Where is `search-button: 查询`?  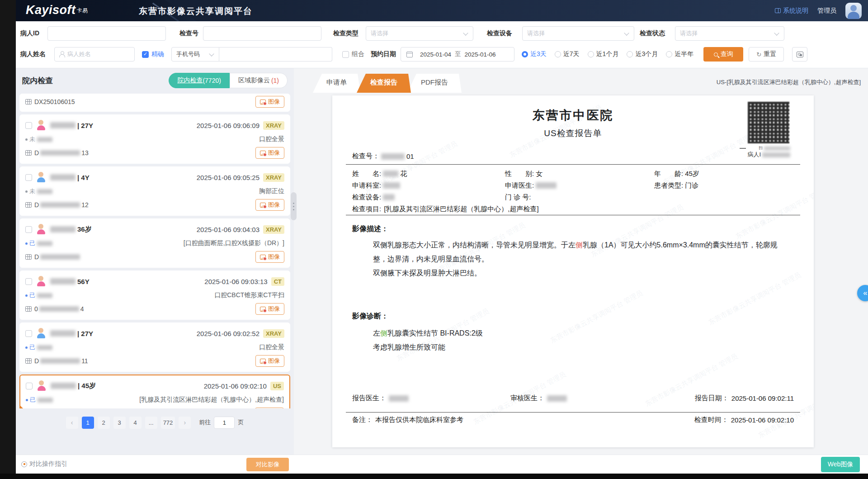 search-button: 查询 is located at coordinates (723, 54).